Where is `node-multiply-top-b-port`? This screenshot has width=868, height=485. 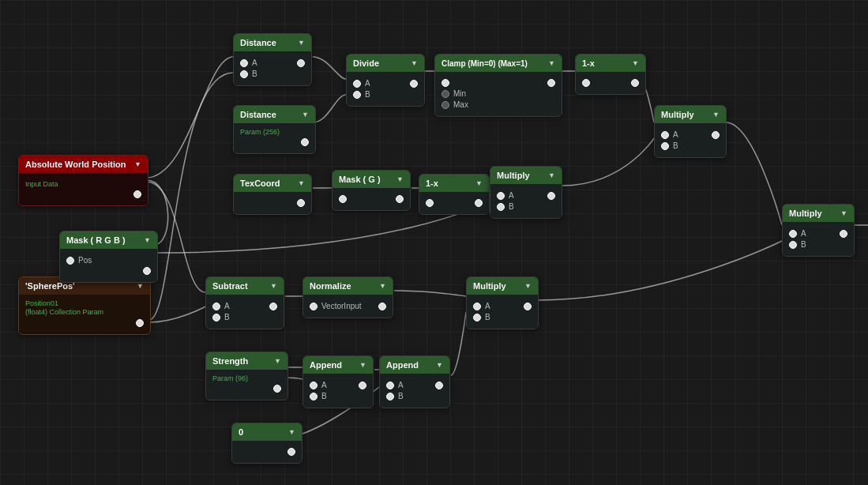 node-multiply-top-b-port is located at coordinates (501, 207).